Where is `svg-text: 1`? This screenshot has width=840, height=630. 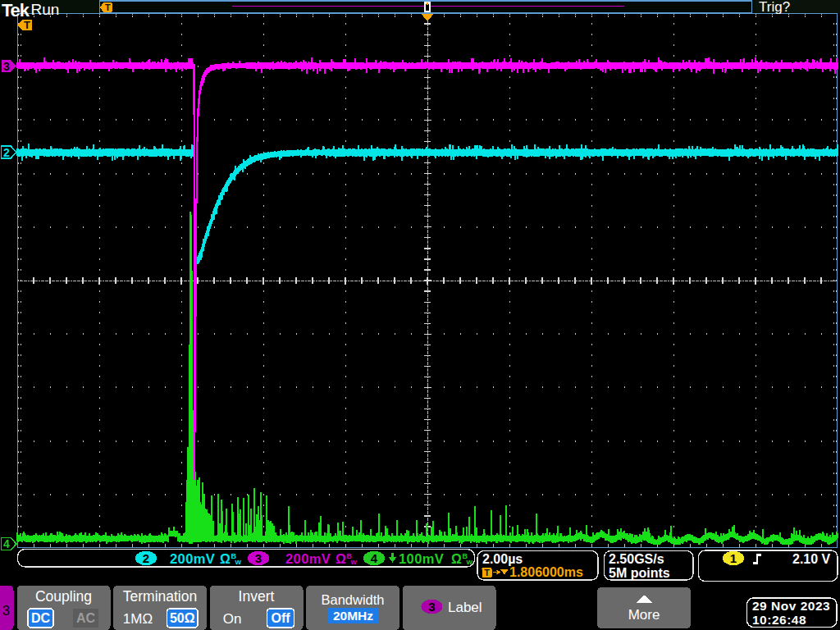
svg-text: 1 is located at coordinates (733, 558).